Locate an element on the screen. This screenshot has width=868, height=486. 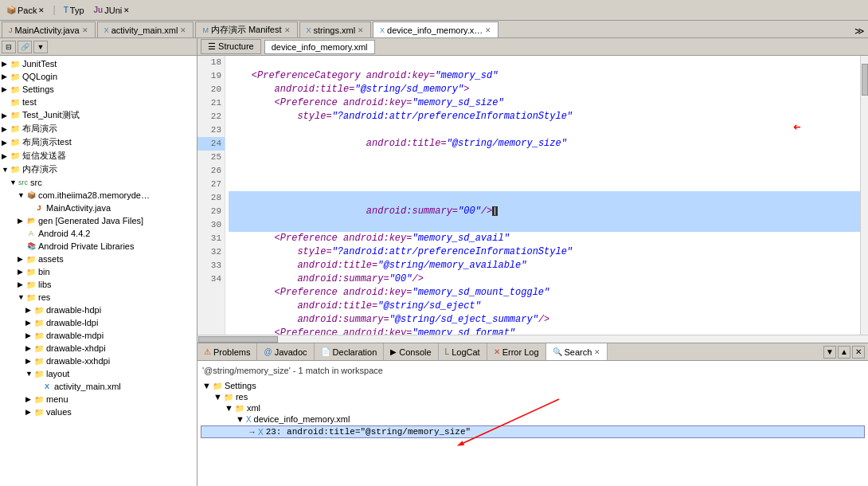
tree-item-junitest: ▶ 📁 JunitTest is located at coordinates (99, 64).